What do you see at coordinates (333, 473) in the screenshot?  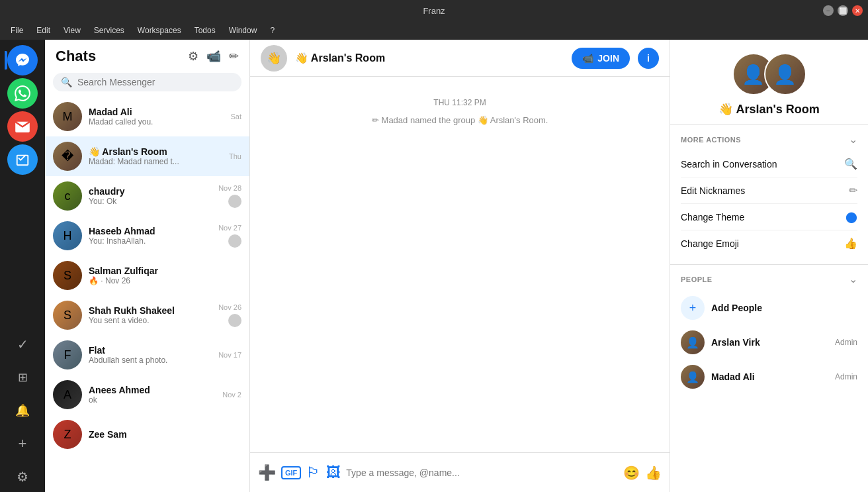 I see `photo-icon: 🖼` at bounding box center [333, 473].